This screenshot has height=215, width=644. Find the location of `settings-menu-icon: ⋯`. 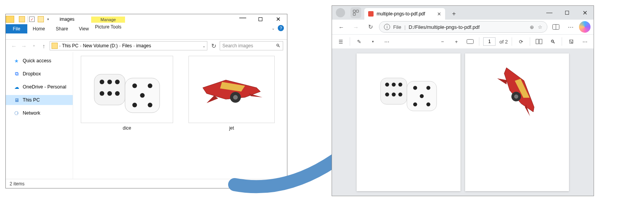

settings-menu-icon: ⋯ is located at coordinates (571, 27).